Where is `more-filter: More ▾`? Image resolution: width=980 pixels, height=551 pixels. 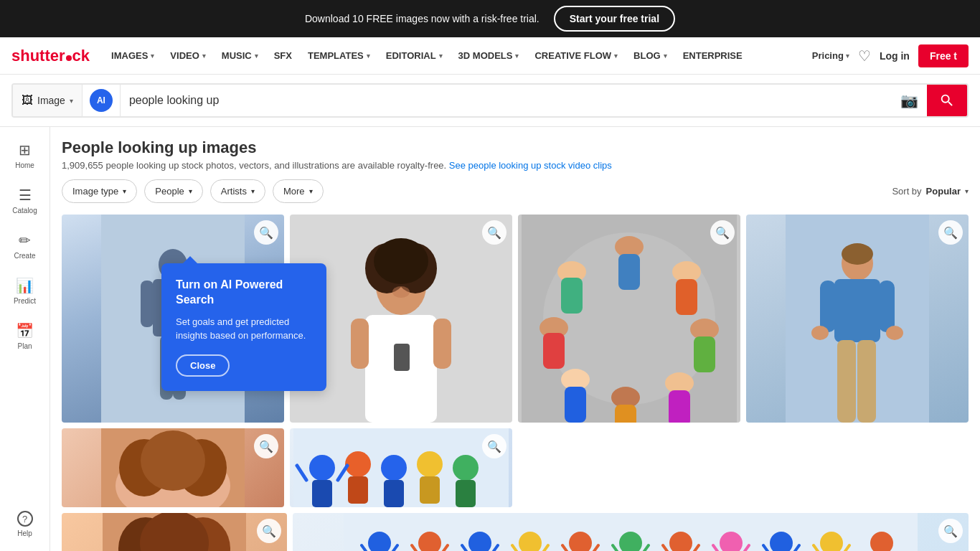
more-filter: More ▾ is located at coordinates (298, 191).